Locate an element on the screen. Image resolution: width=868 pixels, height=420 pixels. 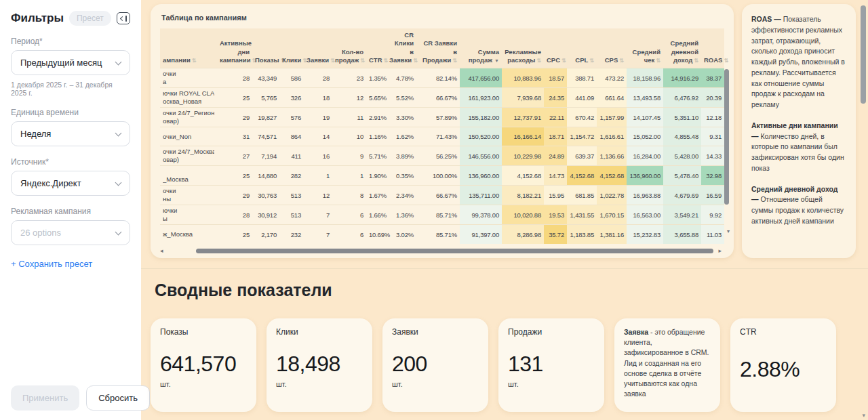
campaign-name-cell: _Москва is located at coordinates (189, 176).